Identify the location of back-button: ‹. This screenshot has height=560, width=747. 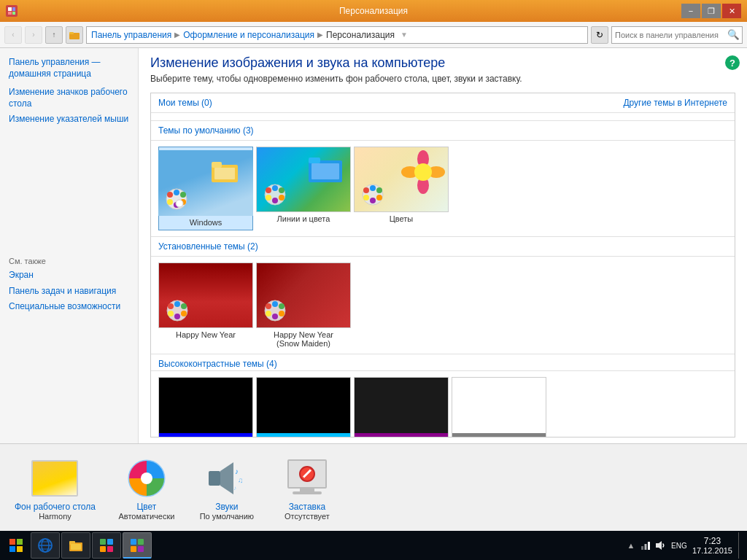
(13, 35).